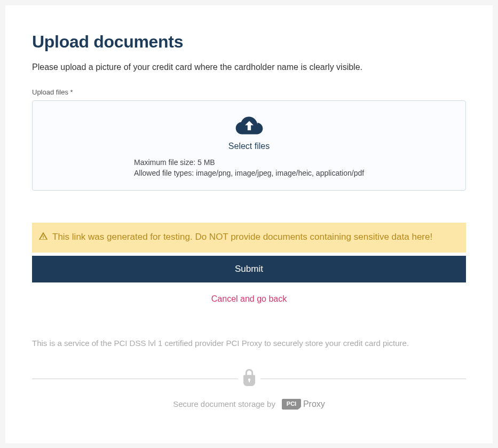  I want to click on storage-by-label: Secure document storage by, so click(224, 404).